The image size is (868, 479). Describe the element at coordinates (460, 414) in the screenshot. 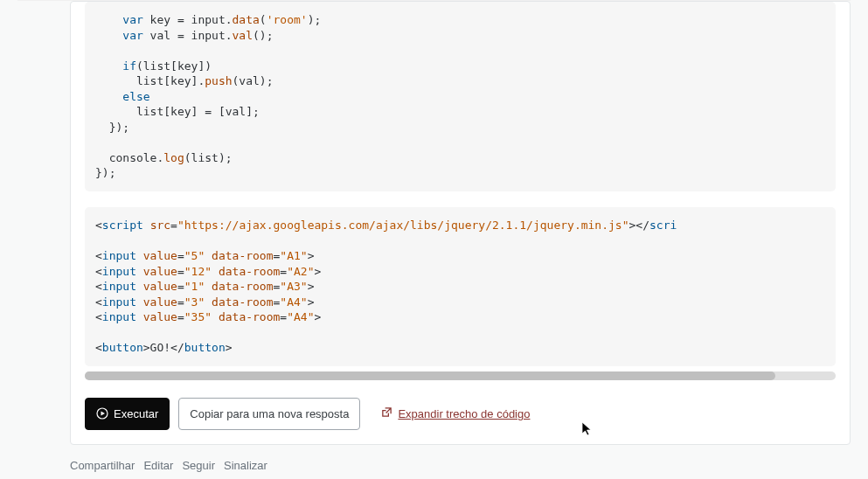

I see `snippet-actions: Executar Copiar para uma nova resposta E…` at that location.